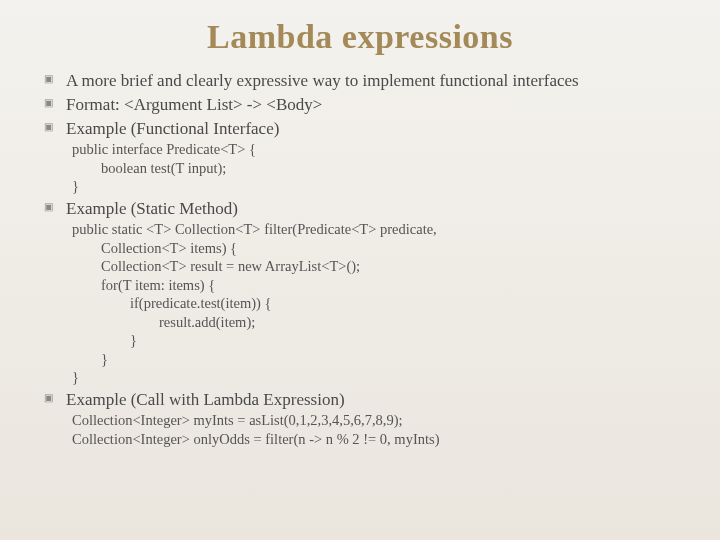  What do you see at coordinates (373, 105) in the screenshot?
I see `bullet-text: Format: <Argument List> -> <Body>` at bounding box center [373, 105].